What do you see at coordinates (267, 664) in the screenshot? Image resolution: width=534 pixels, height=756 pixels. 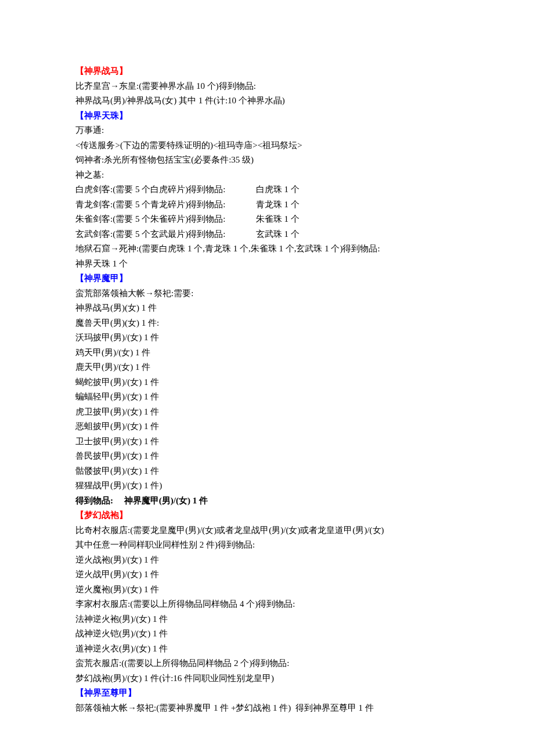 I see `text-line: 蛮荒衣服店:((需要以上所得物品同样物品 2 个)得到物品:` at bounding box center [267, 664].